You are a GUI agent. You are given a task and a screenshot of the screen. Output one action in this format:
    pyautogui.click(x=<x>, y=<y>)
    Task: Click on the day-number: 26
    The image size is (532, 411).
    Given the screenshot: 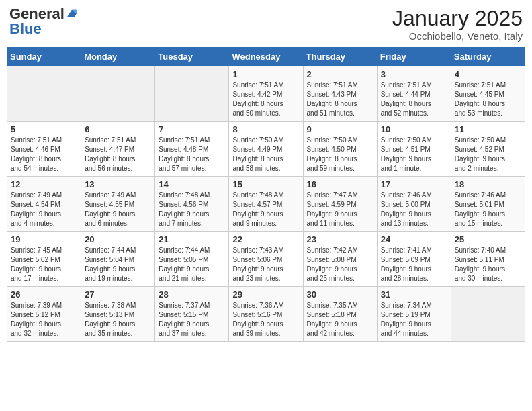 What is the action you would take?
    pyautogui.click(x=44, y=294)
    